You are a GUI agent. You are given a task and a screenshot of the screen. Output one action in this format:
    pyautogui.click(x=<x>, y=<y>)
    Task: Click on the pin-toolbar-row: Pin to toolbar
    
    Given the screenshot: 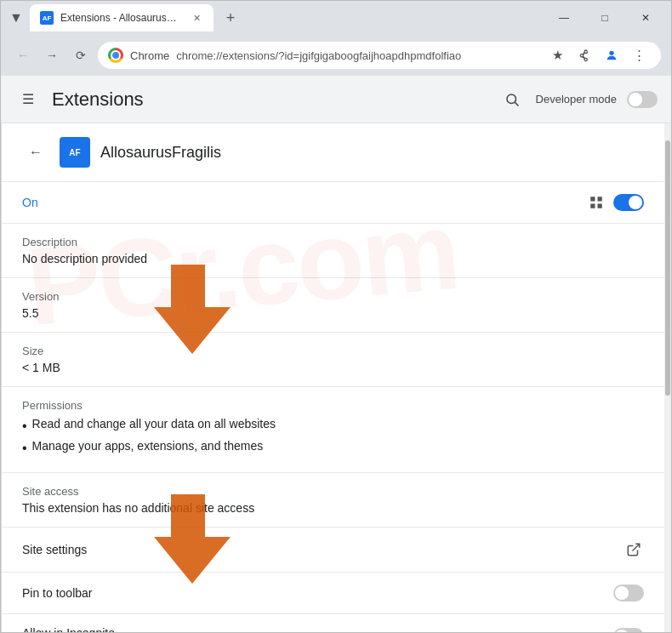 What is the action you would take?
    pyautogui.click(x=333, y=594)
    